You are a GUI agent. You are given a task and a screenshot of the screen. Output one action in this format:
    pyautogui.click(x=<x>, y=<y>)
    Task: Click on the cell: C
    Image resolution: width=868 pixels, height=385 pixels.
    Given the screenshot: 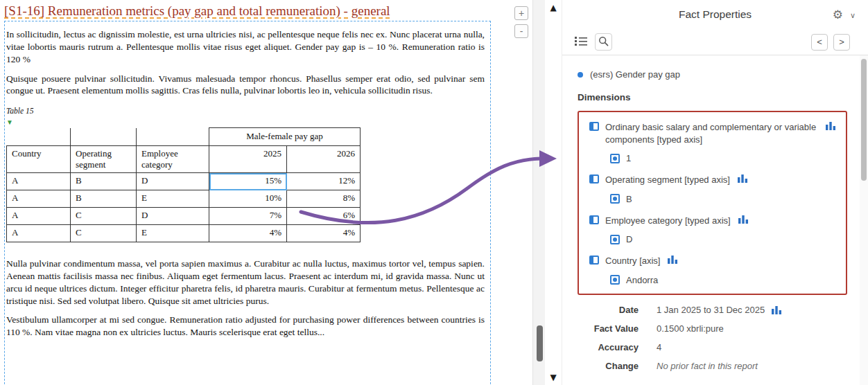 What is the action you would take?
    pyautogui.click(x=104, y=234)
    